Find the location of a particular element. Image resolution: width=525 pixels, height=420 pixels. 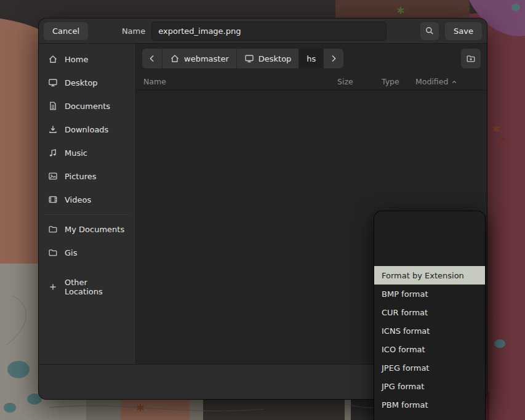

search-button is located at coordinates (430, 31).